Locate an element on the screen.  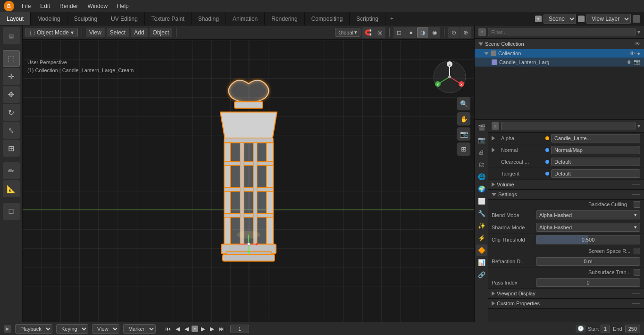
collection-expand is located at coordinates (486, 54).